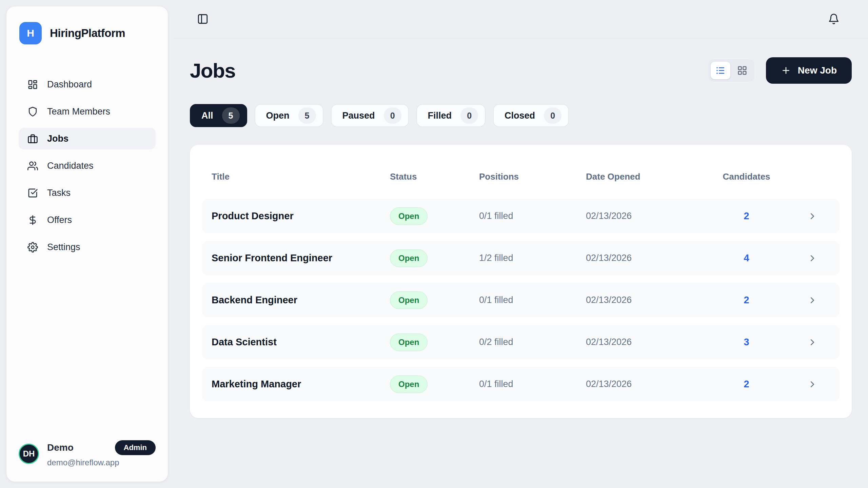 The height and width of the screenshot is (488, 868). What do you see at coordinates (87, 168) in the screenshot?
I see `sidebar-nav: Dashboard Team Members Jobs Candidates T…` at bounding box center [87, 168].